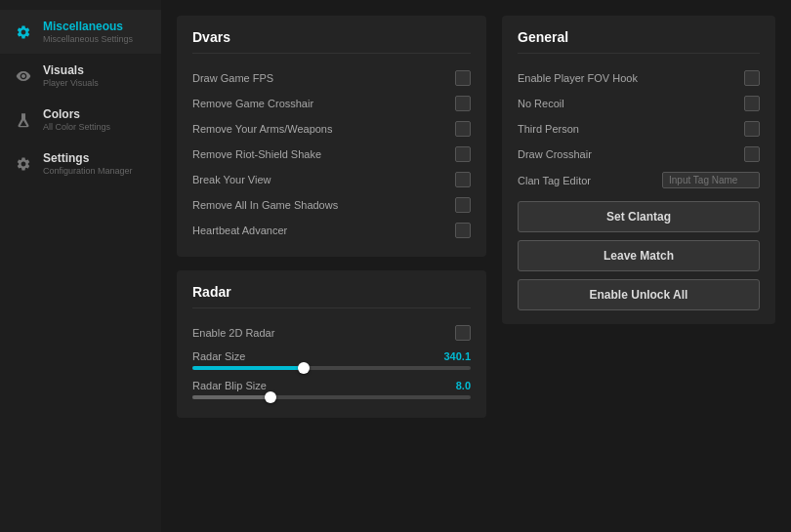 This screenshot has height=532, width=791. What do you see at coordinates (240, 230) in the screenshot?
I see `heartbeat-label: Heartbeat Advancer` at bounding box center [240, 230].